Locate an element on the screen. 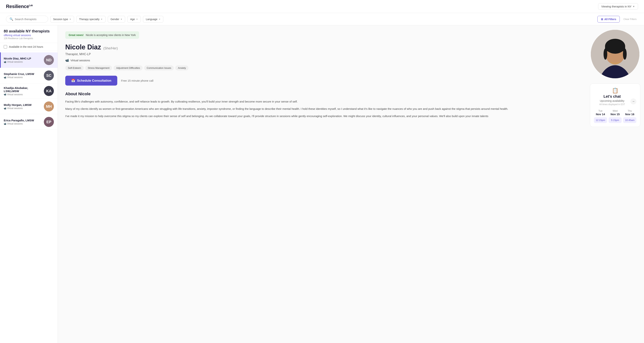  therapist-name-row: Nicole Diaz (She/Her) is located at coordinates (322, 47).